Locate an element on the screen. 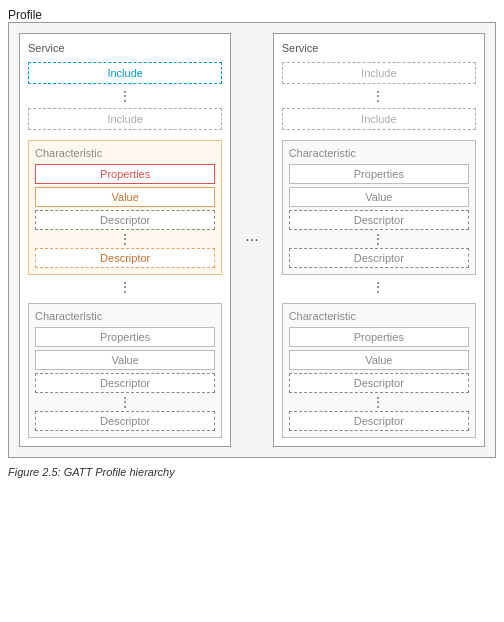 This screenshot has height=622, width=504. right-dots-2: ⋮ is located at coordinates (379, 287).